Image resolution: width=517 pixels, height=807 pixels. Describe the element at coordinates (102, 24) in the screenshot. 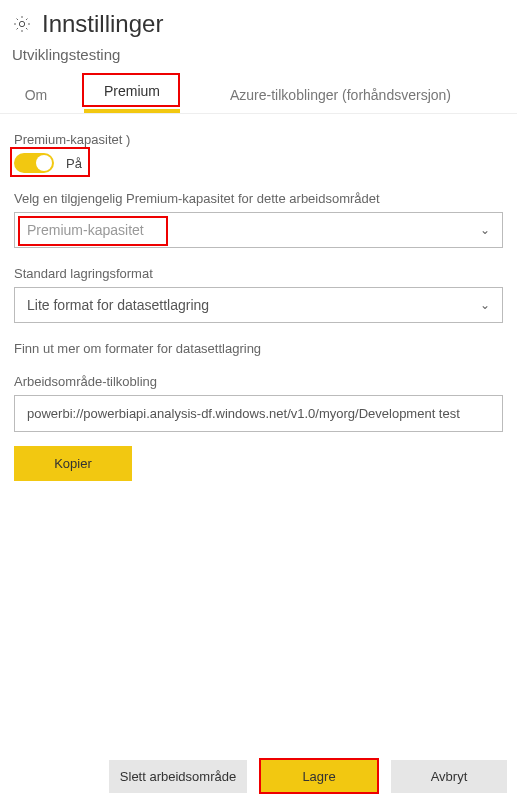

I see `page-title: Innstillinger` at that location.